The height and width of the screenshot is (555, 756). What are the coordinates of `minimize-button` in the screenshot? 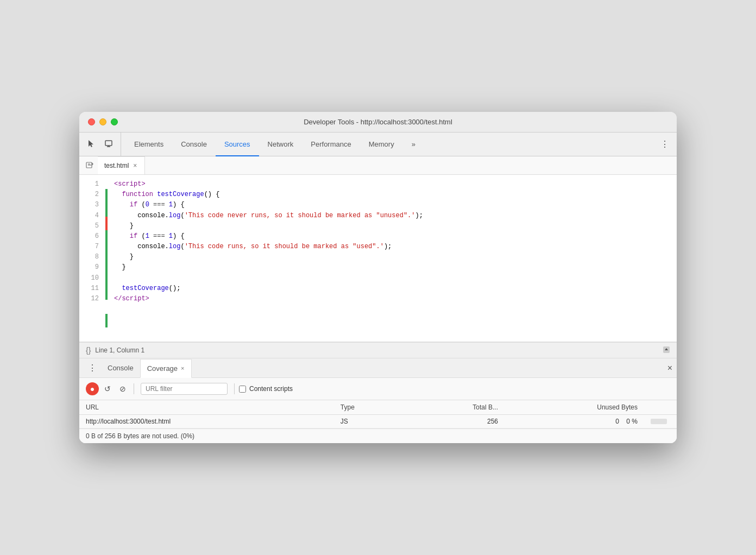 It's located at (103, 122).